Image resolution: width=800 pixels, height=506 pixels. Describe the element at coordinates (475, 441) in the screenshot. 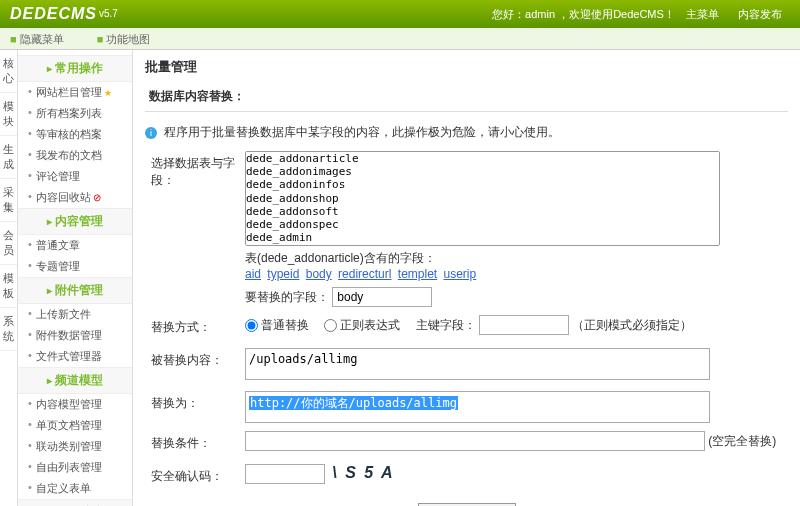

I see `condition-input` at that location.